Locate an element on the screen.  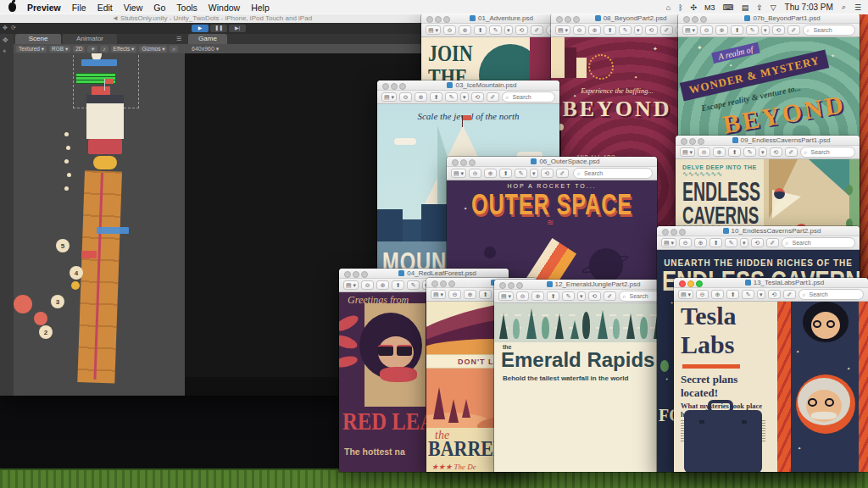
keychain-icon: ⌂ is located at coordinates (668, 8).